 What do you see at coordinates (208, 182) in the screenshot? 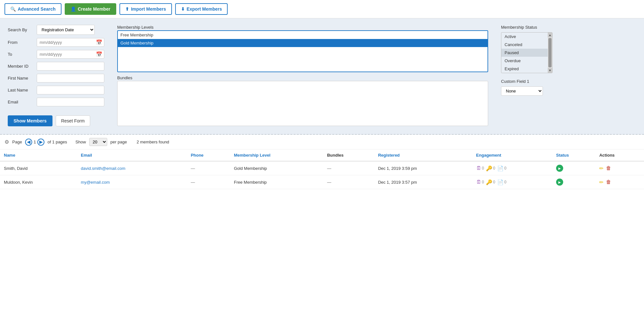
I see `cell-phone-1: —` at bounding box center [208, 182].